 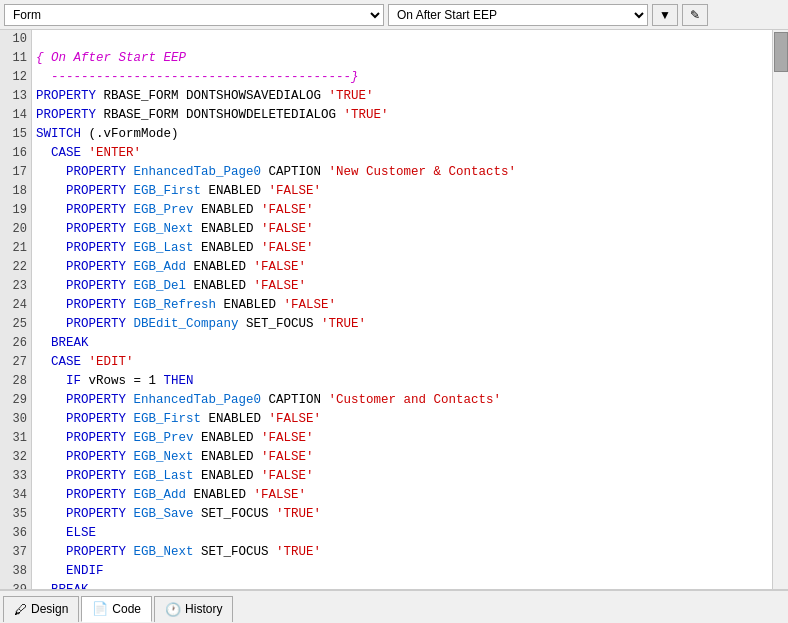 What do you see at coordinates (16, 572) in the screenshot?
I see `line-num-38: 38` at bounding box center [16, 572].